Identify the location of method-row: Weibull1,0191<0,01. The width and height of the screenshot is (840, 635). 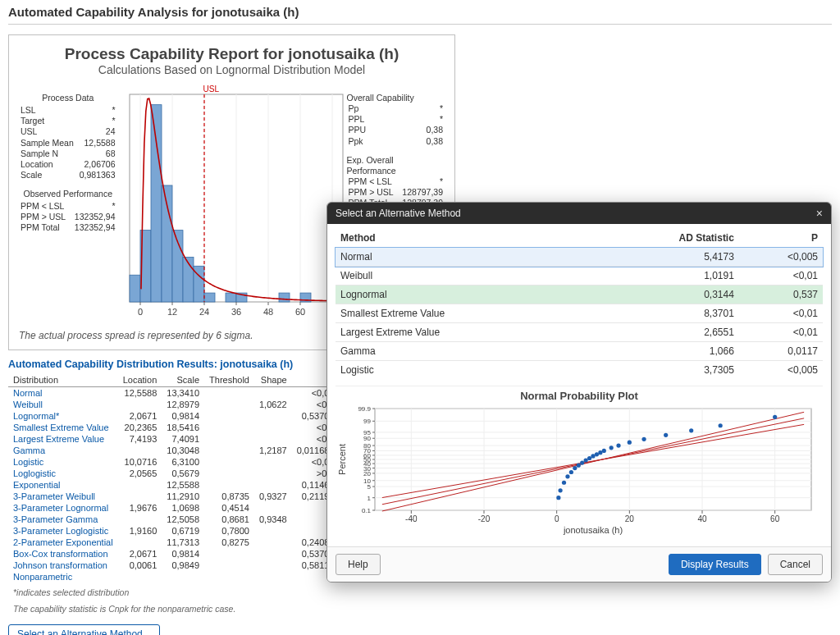
(579, 276).